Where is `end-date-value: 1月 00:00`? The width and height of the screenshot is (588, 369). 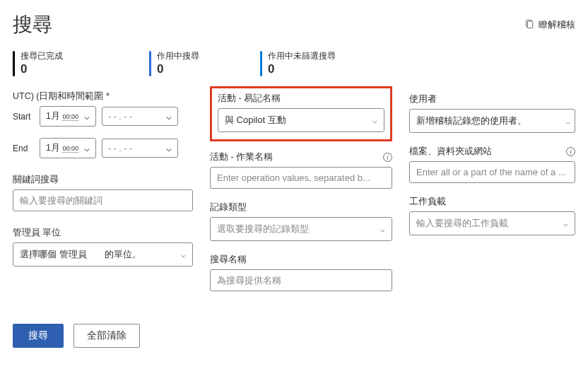
end-date-value: 1月 00:00 is located at coordinates (62, 148).